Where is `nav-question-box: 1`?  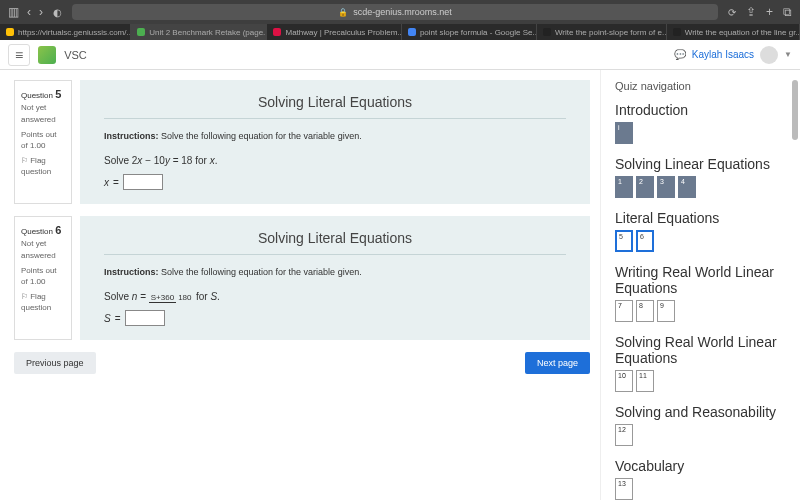 nav-question-box: 1 is located at coordinates (624, 187).